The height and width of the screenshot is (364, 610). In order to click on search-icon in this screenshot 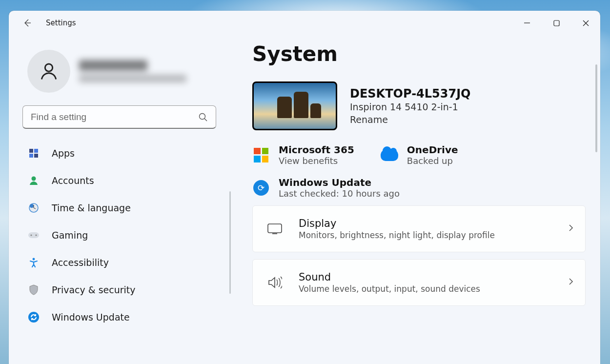, I will do `click(203, 117)`.